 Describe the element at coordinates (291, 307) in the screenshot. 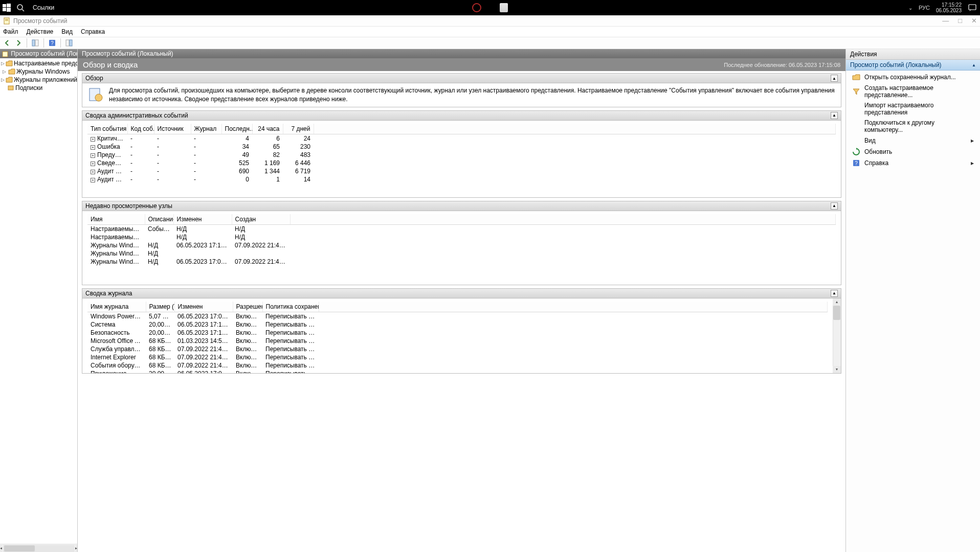

I see `col-policy: Политика сохранения` at that location.